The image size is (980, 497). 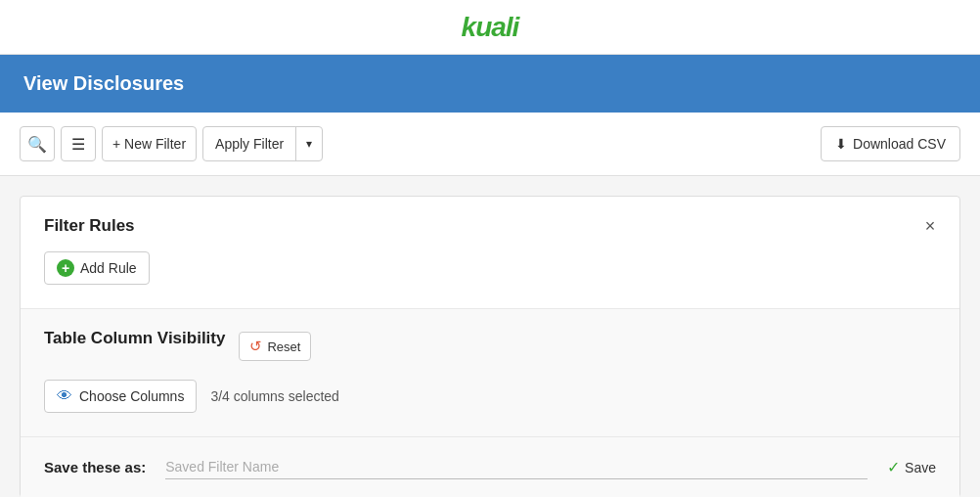 What do you see at coordinates (930, 226) in the screenshot?
I see `close-button: ×` at bounding box center [930, 226].